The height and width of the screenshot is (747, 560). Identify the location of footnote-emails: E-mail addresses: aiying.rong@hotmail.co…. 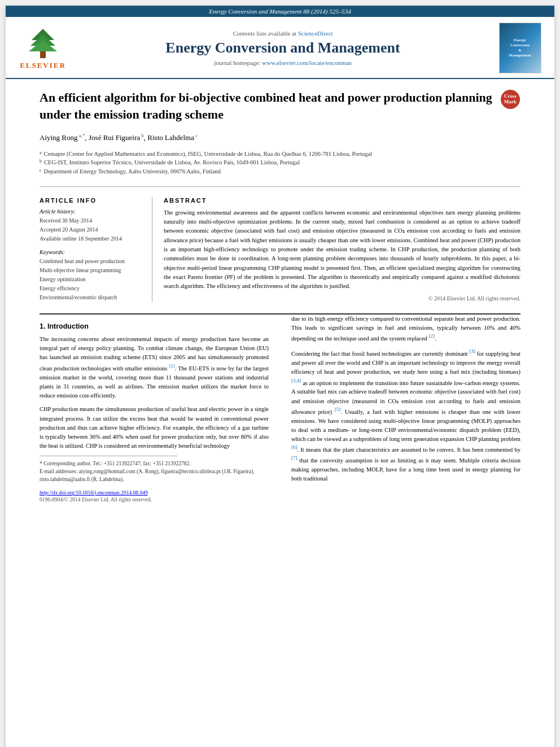
(154, 475).